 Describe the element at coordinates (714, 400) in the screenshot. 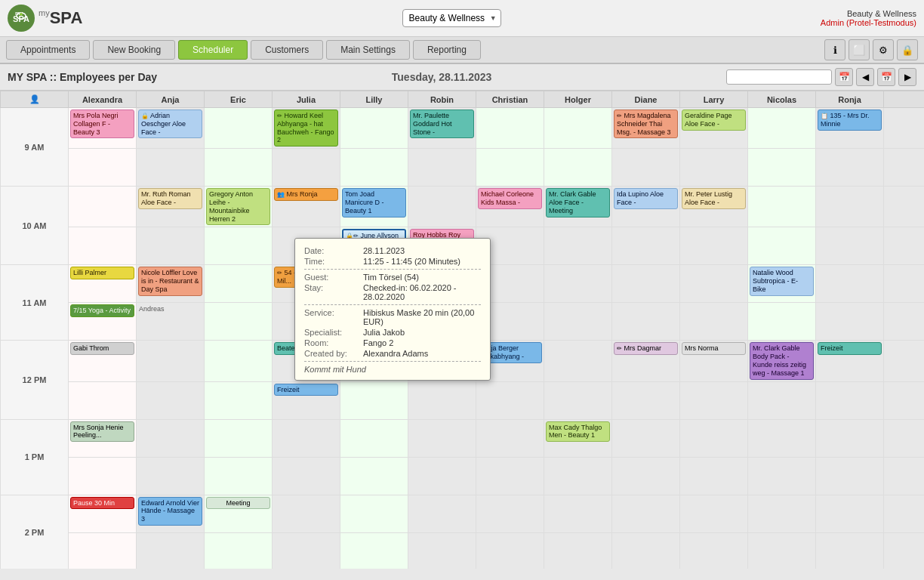

I see `cell-1230-larry` at that location.